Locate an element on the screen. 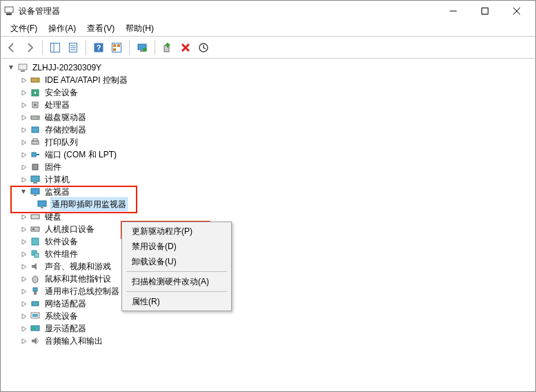 Image resolution: width=536 pixels, height=392 pixels. tree-node-network: 网络适配器 is located at coordinates (270, 304).